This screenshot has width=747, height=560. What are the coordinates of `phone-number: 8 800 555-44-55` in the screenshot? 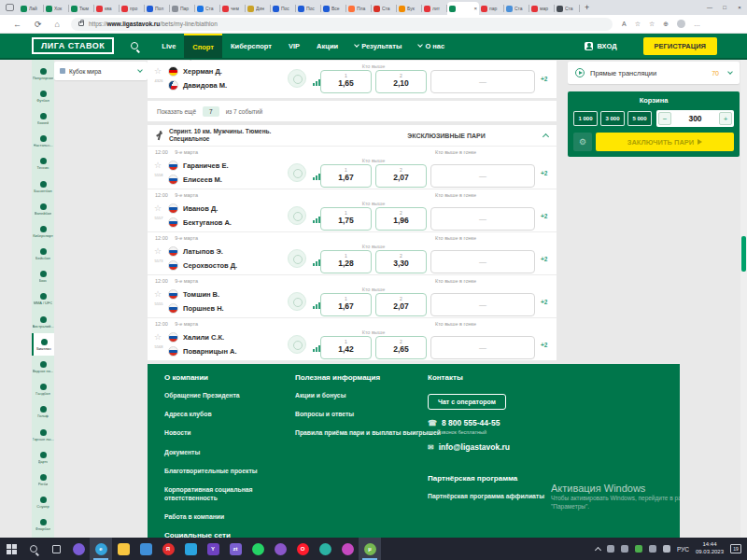 It's located at (471, 423).